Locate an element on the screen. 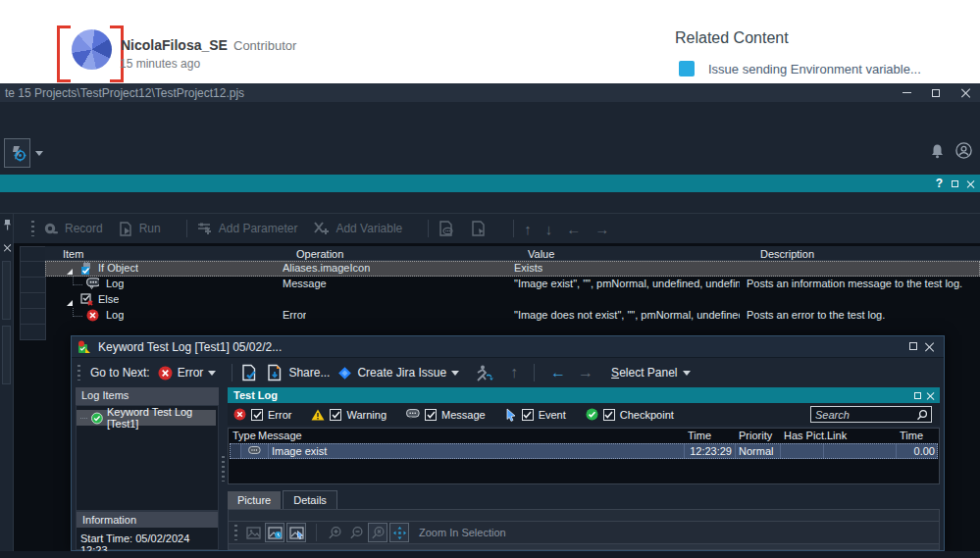  tab-details: Details is located at coordinates (310, 500).